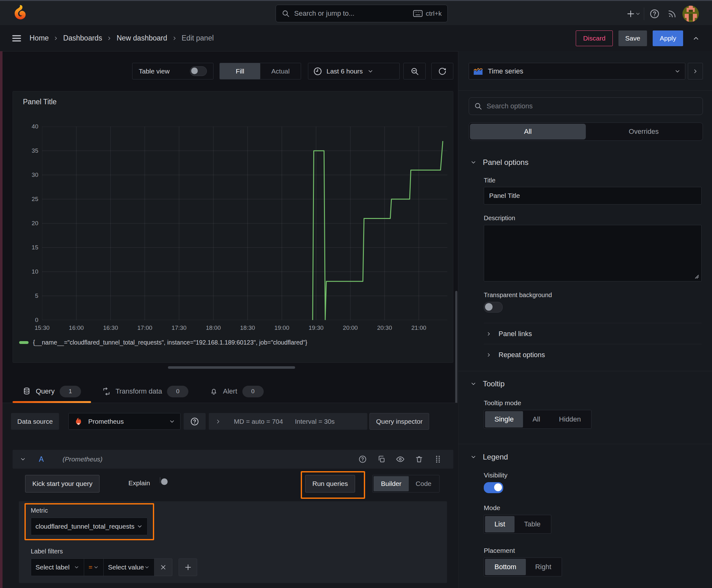 The width and height of the screenshot is (712, 588). Describe the element at coordinates (695, 71) in the screenshot. I see `collapse-pane-button` at that location.